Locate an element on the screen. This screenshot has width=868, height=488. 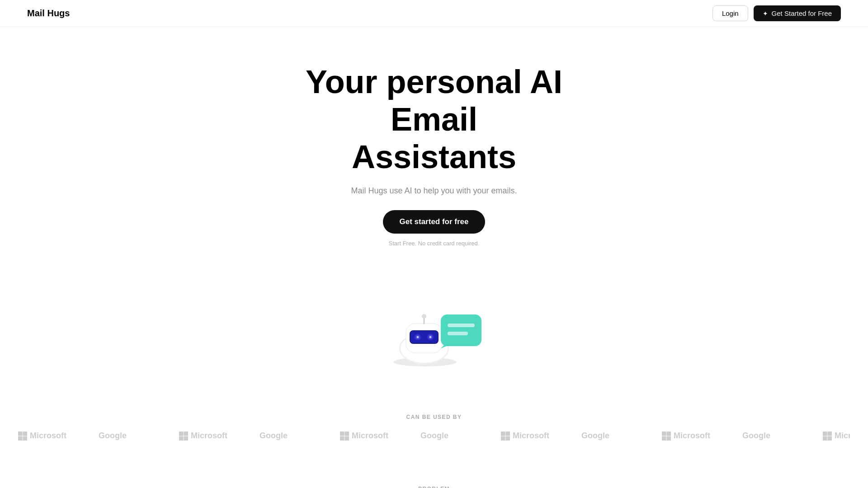
site-logo: Mail Hugs is located at coordinates (48, 14).